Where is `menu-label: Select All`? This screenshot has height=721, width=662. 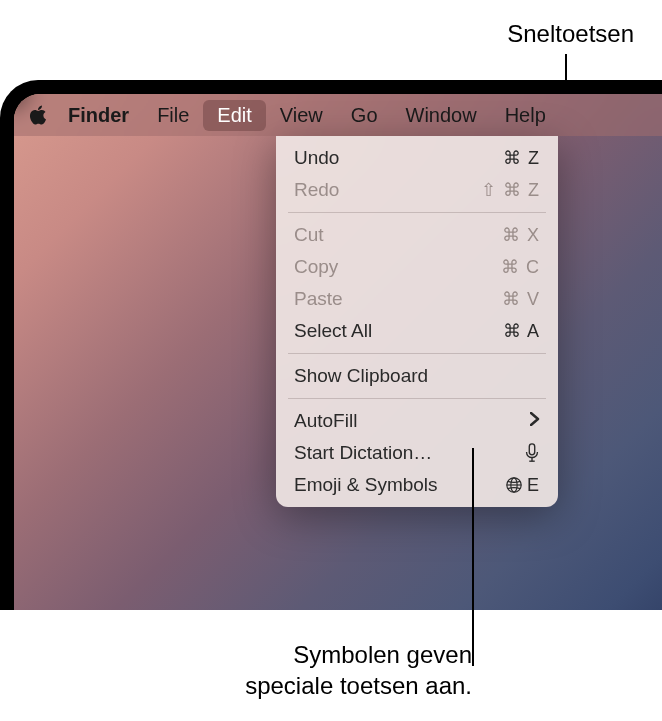 menu-label: Select All is located at coordinates (333, 331).